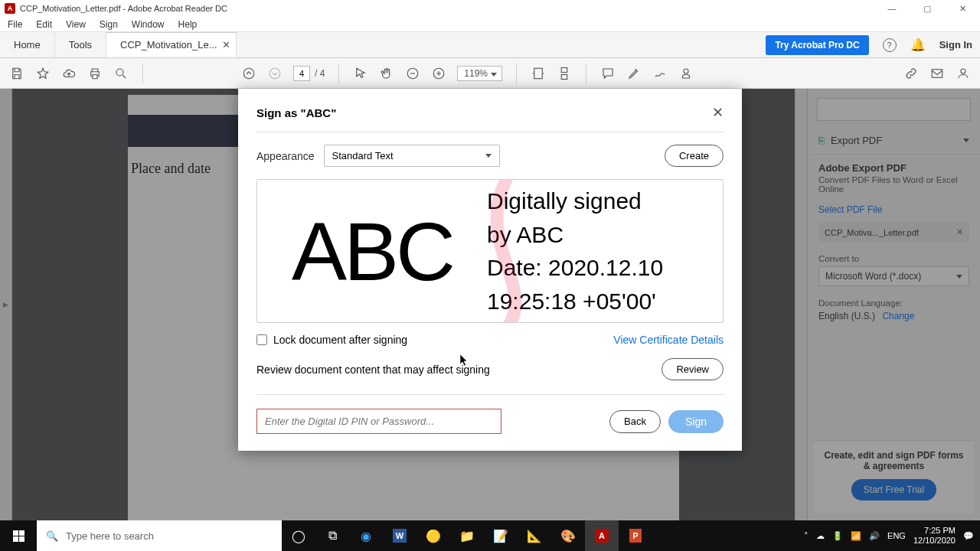  Describe the element at coordinates (490, 8) in the screenshot. I see `window-titlebar: A CCP_Motivation_Letter.pdf - Adobe Acro…` at that location.